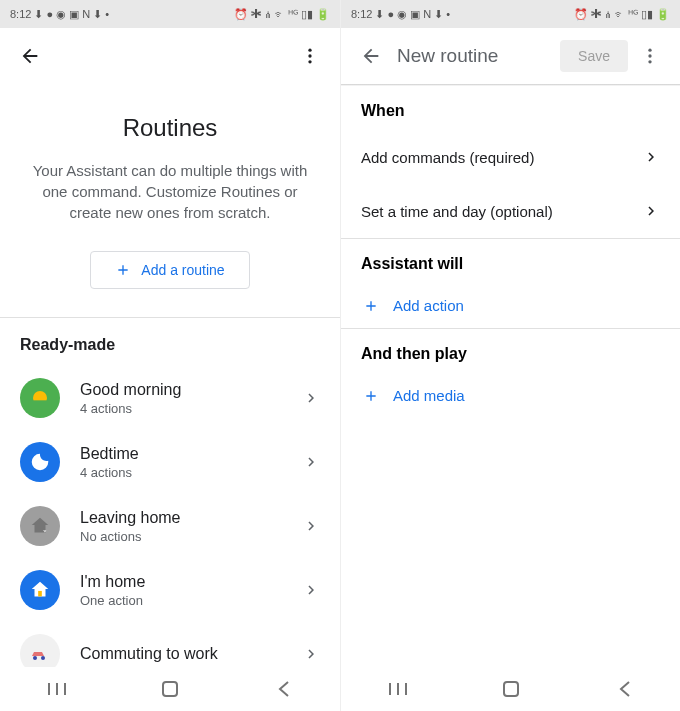 The width and height of the screenshot is (680, 711). Describe the element at coordinates (510, 108) in the screenshot. I see `section-when: When` at that location.